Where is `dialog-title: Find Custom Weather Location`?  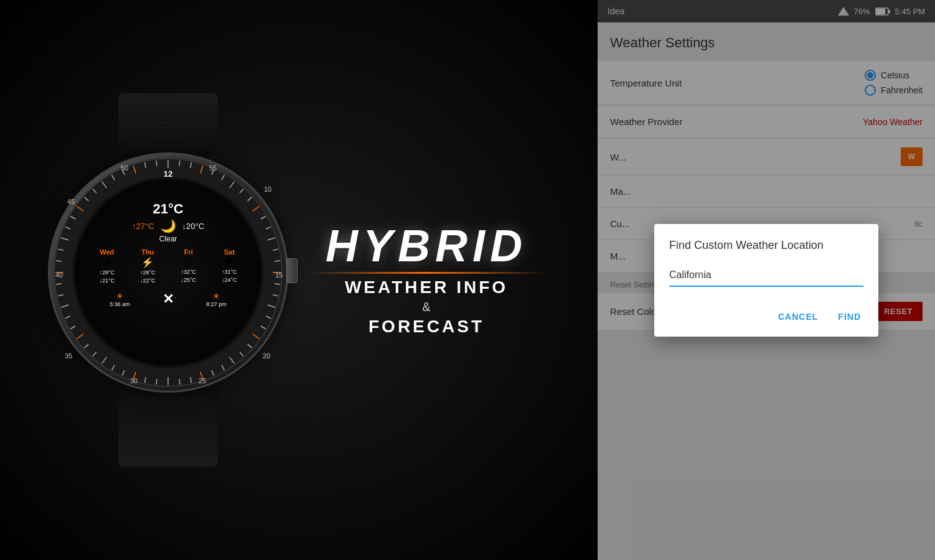 dialog-title: Find Custom Weather Location is located at coordinates (766, 245).